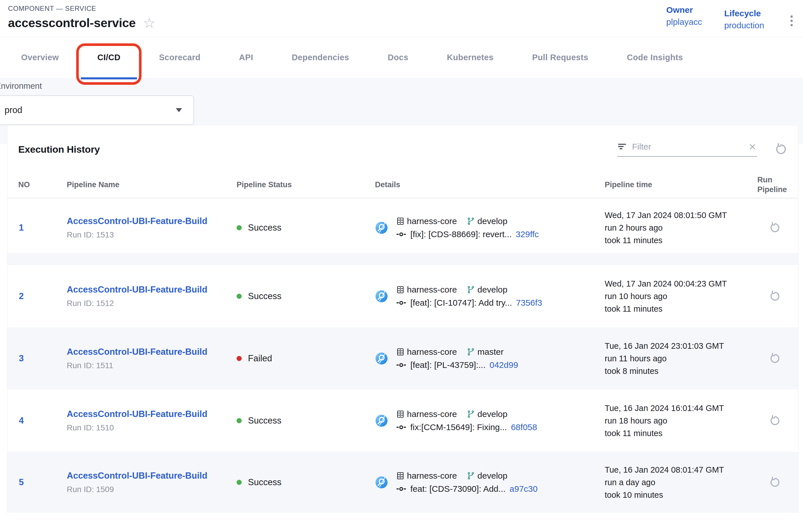 The image size is (803, 532). I want to click on tab-overview: Overview, so click(40, 58).